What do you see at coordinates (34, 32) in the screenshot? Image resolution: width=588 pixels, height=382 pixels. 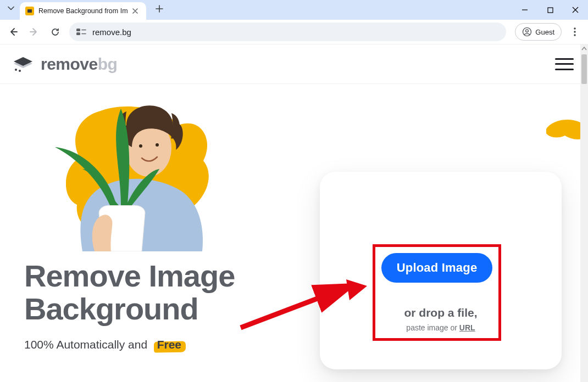 I see `nav-forward-button` at bounding box center [34, 32].